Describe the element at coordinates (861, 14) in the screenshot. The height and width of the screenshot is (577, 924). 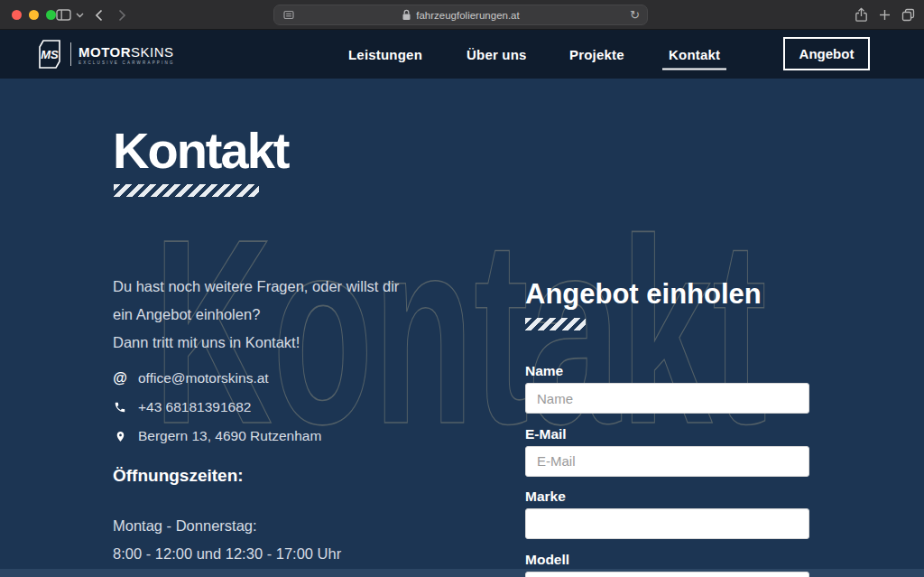
I see `share-icon` at that location.